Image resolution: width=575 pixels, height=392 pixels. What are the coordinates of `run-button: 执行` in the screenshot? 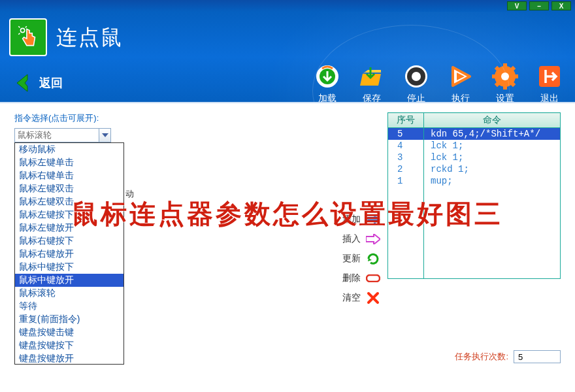 It's located at (461, 82).